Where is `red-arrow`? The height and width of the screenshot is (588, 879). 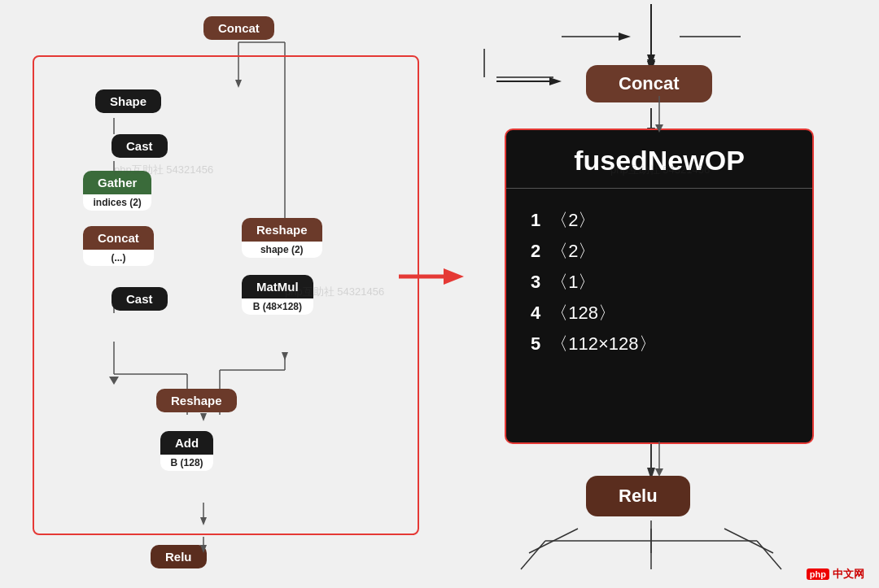
red-arrow is located at coordinates (431, 277).